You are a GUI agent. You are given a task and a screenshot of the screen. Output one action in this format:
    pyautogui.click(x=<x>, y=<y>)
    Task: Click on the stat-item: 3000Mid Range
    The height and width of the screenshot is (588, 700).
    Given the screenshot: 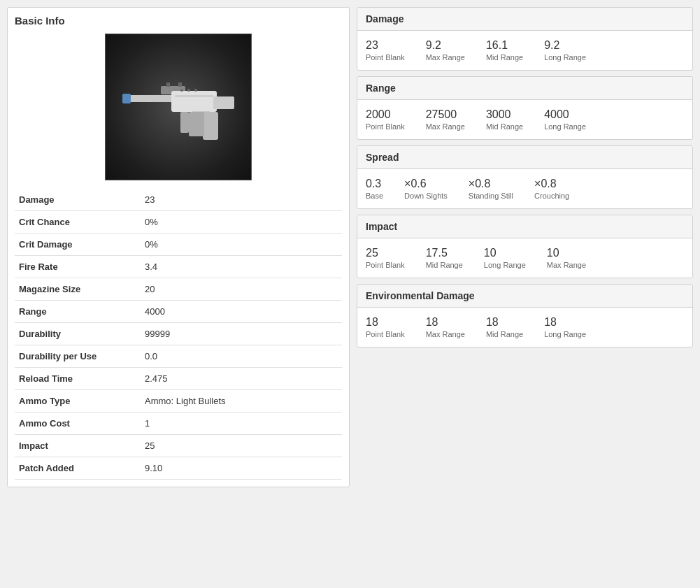 What is the action you would take?
    pyautogui.click(x=505, y=120)
    